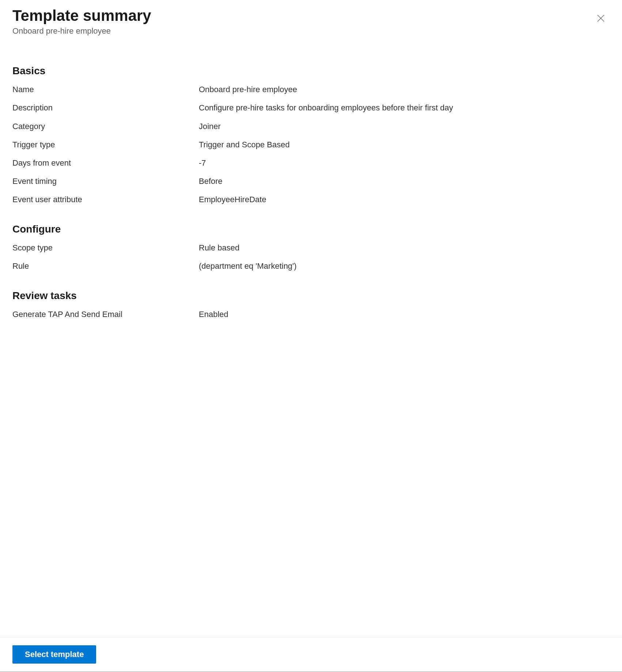 Image resolution: width=622 pixels, height=672 pixels. Describe the element at coordinates (82, 21) in the screenshot. I see `header-text: Template summary Onboard pre-hire employ…` at that location.